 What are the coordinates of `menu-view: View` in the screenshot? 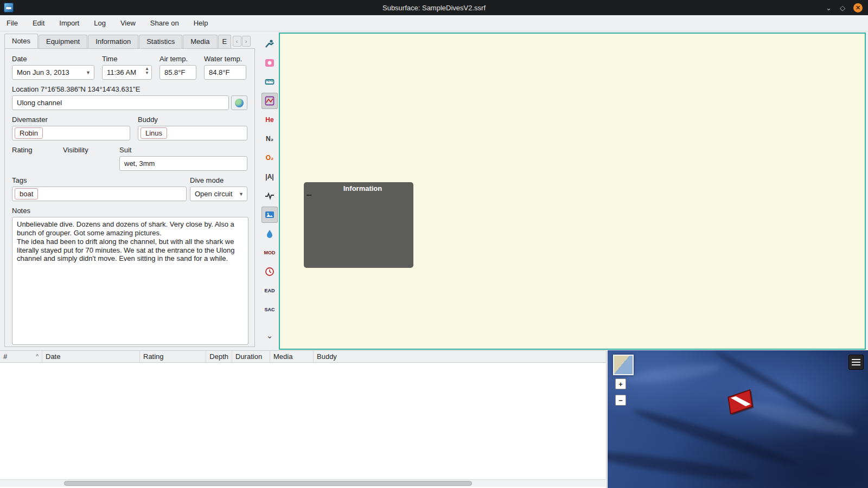 It's located at (128, 23).